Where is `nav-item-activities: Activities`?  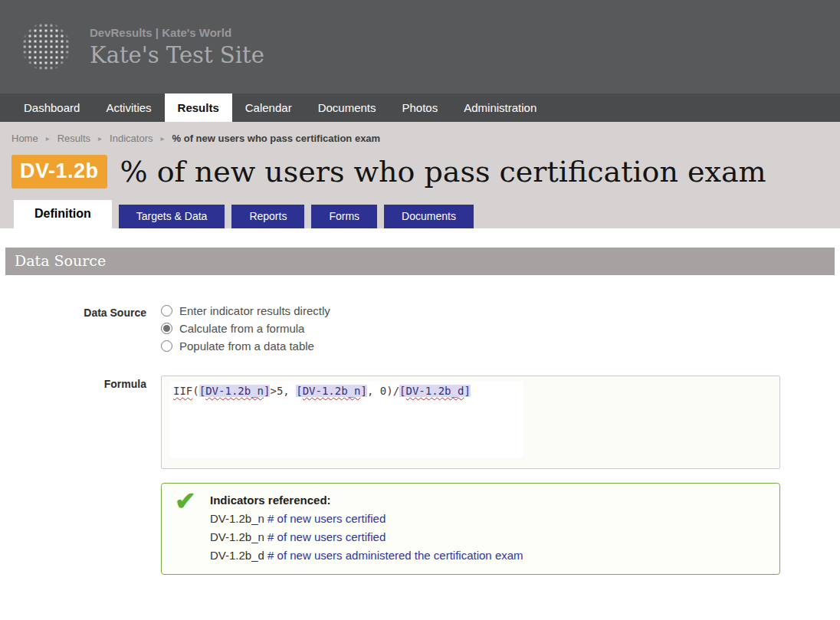
nav-item-activities: Activities is located at coordinates (129, 107).